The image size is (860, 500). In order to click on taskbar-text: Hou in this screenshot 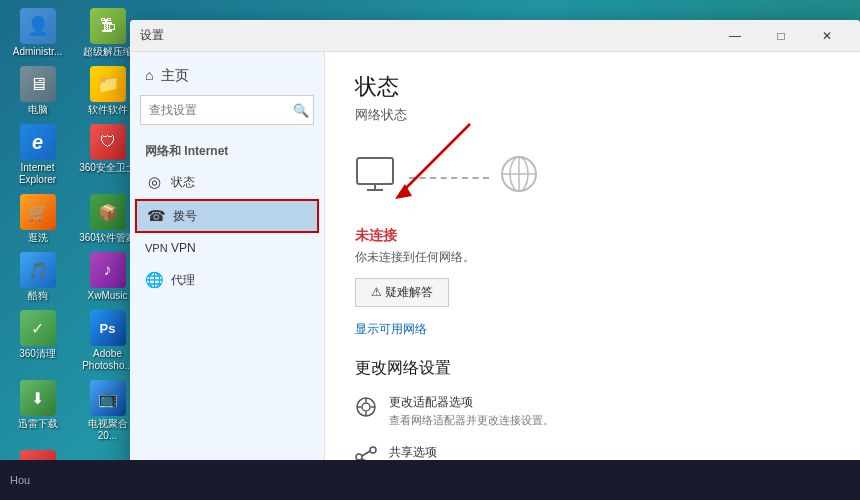, I will do `click(20, 480)`.